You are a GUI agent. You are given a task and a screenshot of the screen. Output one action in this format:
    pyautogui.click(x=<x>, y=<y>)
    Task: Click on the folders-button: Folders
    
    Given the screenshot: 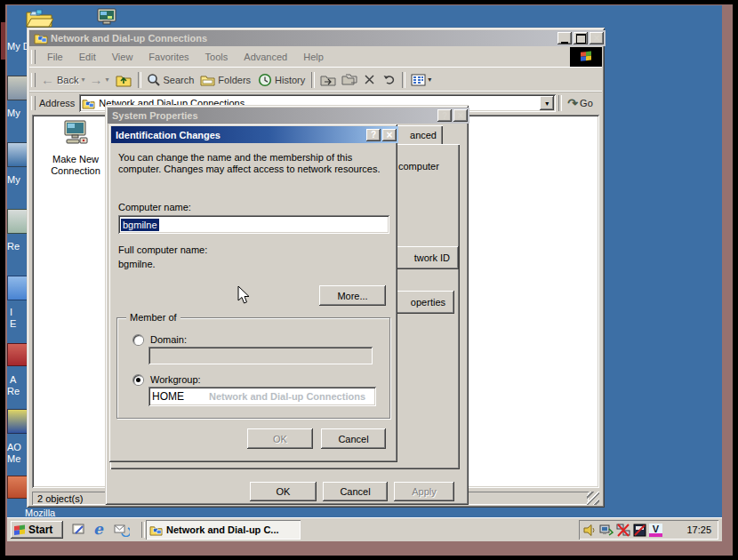 What is the action you would take?
    pyautogui.click(x=226, y=80)
    